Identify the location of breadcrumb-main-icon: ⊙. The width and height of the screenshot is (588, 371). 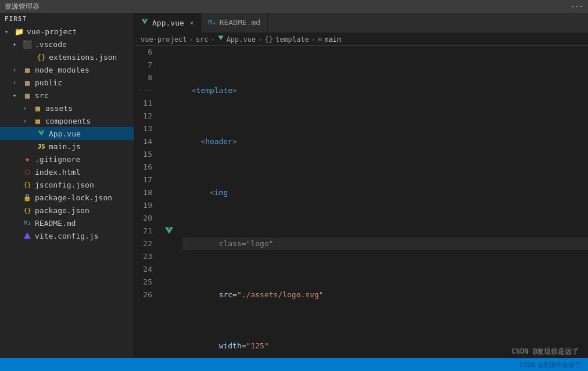
(320, 39).